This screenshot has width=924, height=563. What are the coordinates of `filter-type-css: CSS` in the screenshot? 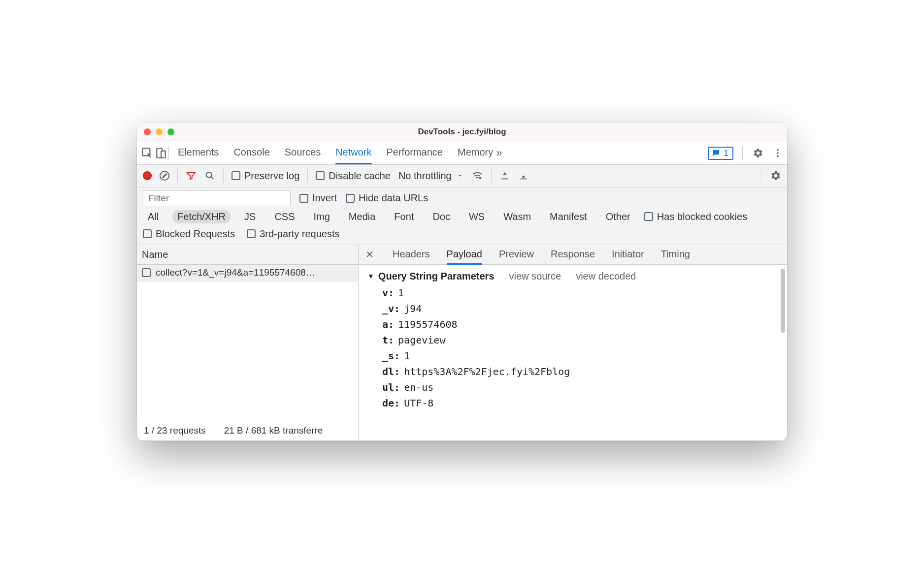 It's located at (285, 217).